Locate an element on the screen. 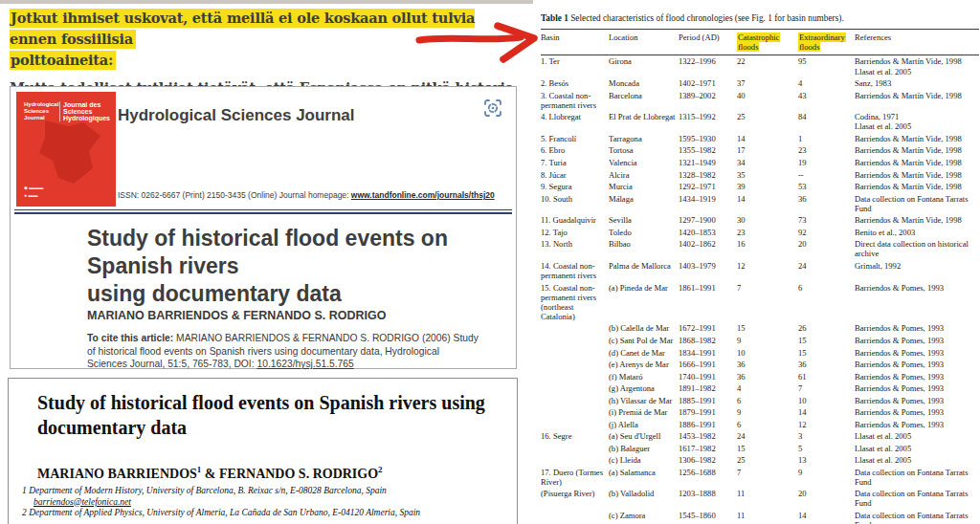 This screenshot has height=524, width=980. table-cell: 1292–1971 is located at coordinates (708, 187).